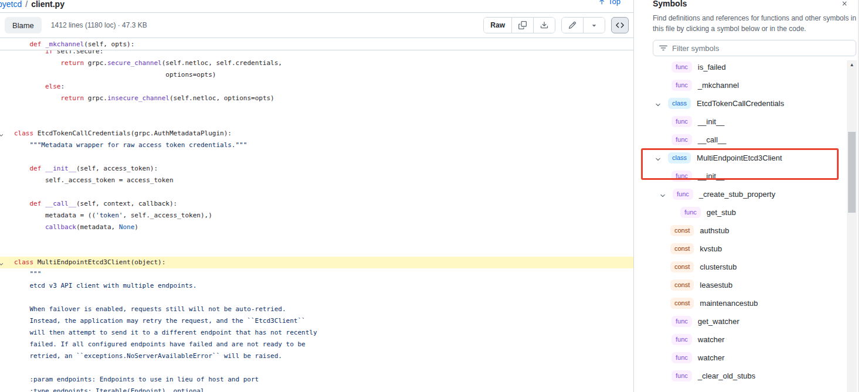 This screenshot has height=392, width=868. I want to click on back-to-top-link: Top, so click(609, 3).